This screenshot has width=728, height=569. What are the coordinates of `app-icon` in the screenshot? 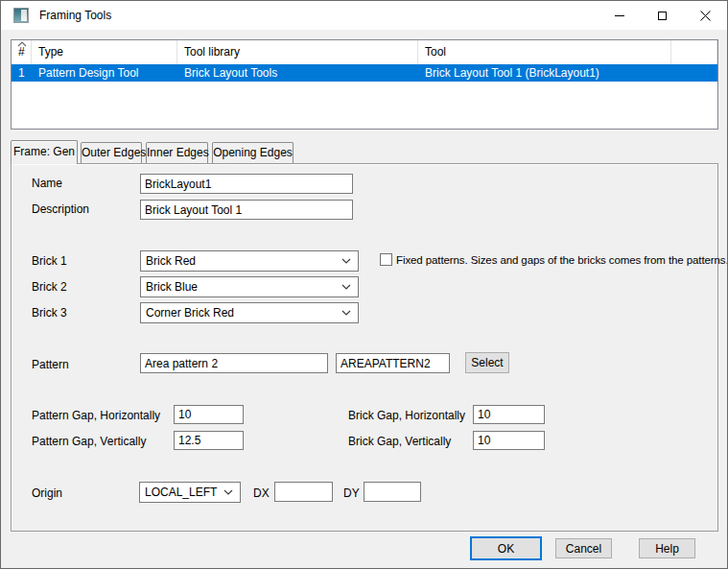 It's located at (21, 15).